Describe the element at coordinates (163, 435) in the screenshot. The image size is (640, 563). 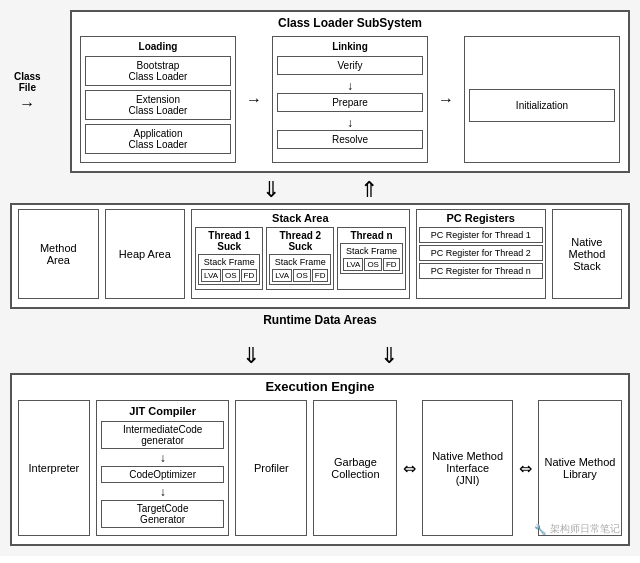
I see `jit-intermediate: IntermediateCodegenerator` at that location.